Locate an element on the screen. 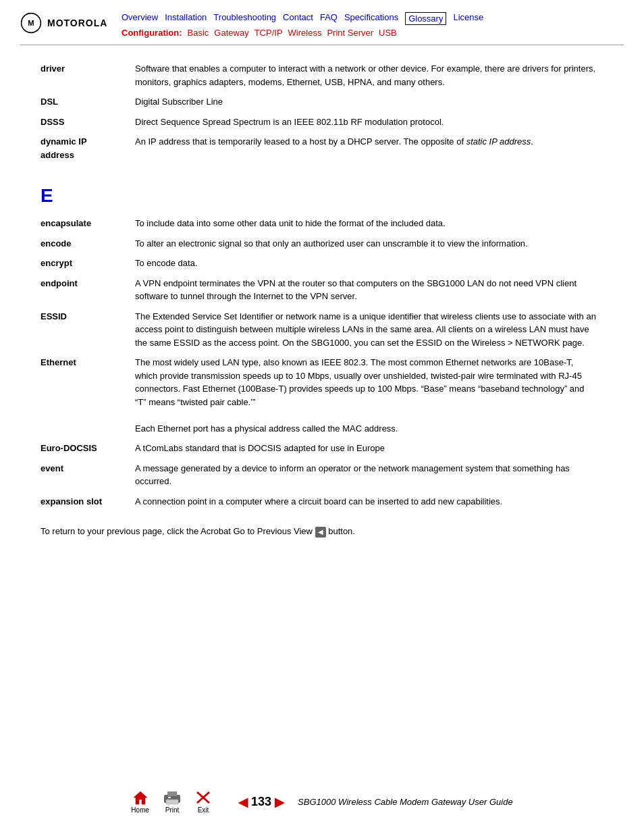 The height and width of the screenshot is (834, 644). exit-label: Exit is located at coordinates (204, 810).